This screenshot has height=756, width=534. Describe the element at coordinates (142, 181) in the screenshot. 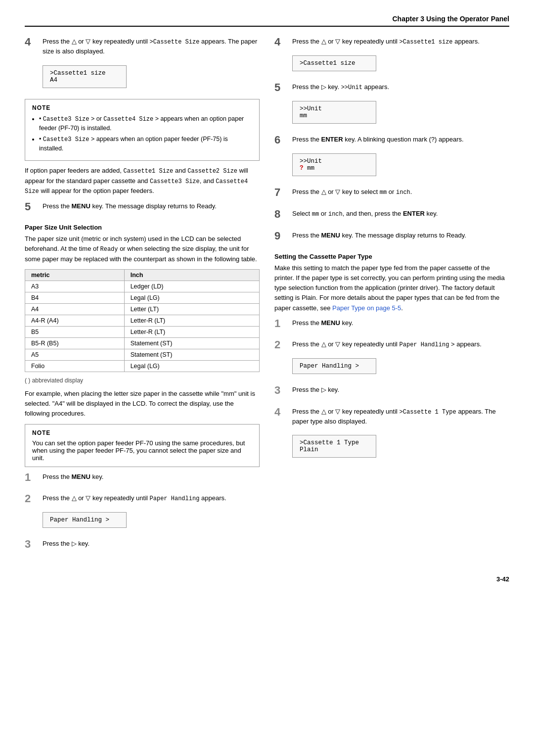

I see `body-text-1: If option paper feeders are added, Casse…` at that location.